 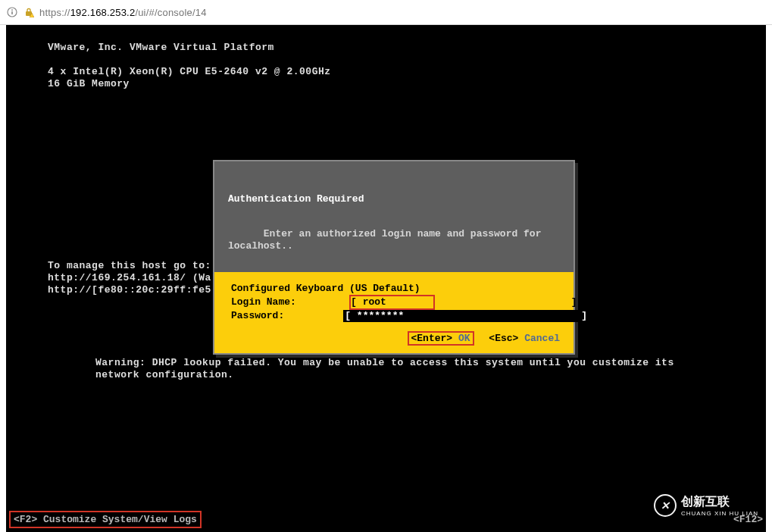 I want to click on watermark-cn: 创新互联, so click(x=705, y=502).